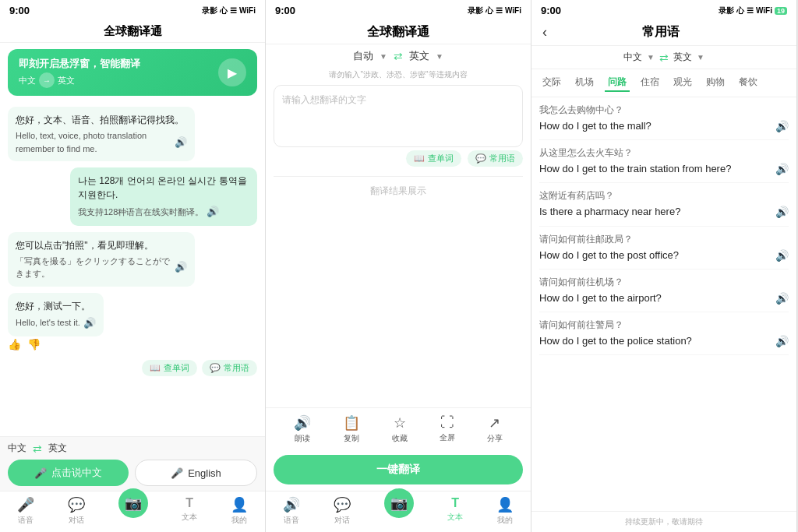  Describe the element at coordinates (34, 344) in the screenshot. I see `thumb-down: 👎` at that location.